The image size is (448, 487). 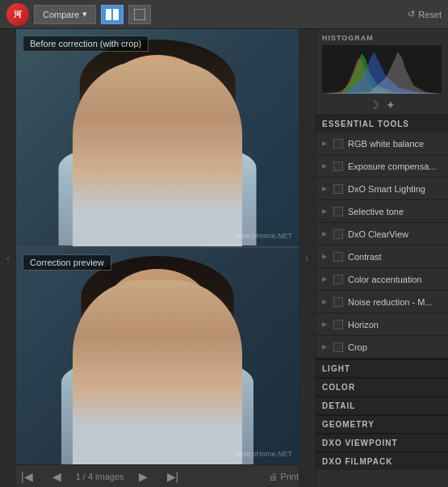 I want to click on single-view-button, so click(x=140, y=15).